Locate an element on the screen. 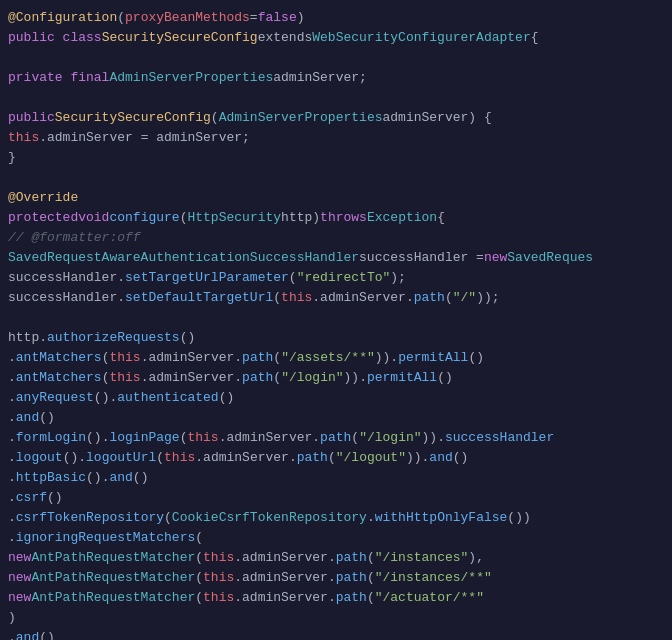 The image size is (672, 640). code-line: .and() is located at coordinates (336, 418).